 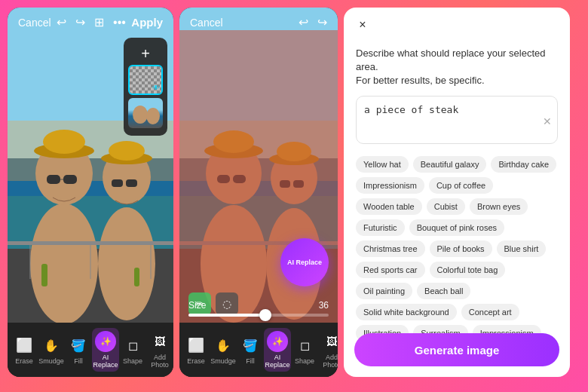 I want to click on size-label-text: Size, so click(x=198, y=305).